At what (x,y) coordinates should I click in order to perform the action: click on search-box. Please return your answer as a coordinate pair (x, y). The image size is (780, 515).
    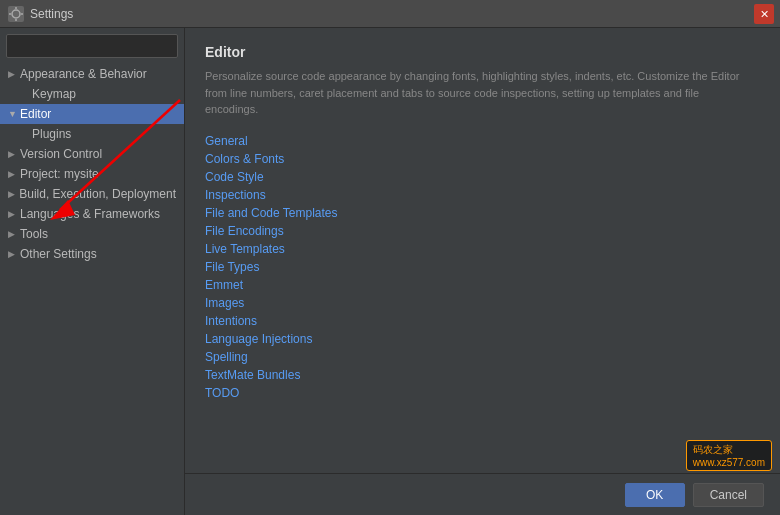
    Looking at the image, I should click on (92, 46).